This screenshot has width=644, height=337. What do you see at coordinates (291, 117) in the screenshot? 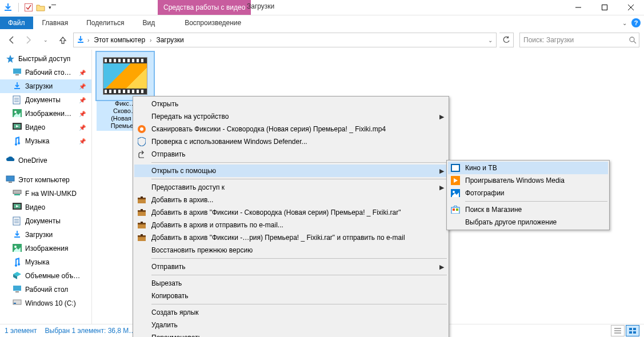
I see `ctx-cast: Передать на устройство▶` at bounding box center [291, 117].